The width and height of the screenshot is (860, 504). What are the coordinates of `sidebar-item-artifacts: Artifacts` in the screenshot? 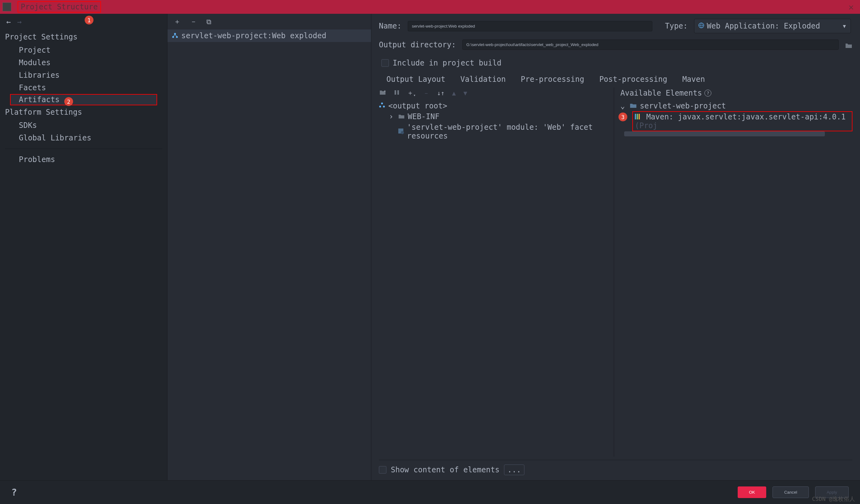 It's located at (83, 100).